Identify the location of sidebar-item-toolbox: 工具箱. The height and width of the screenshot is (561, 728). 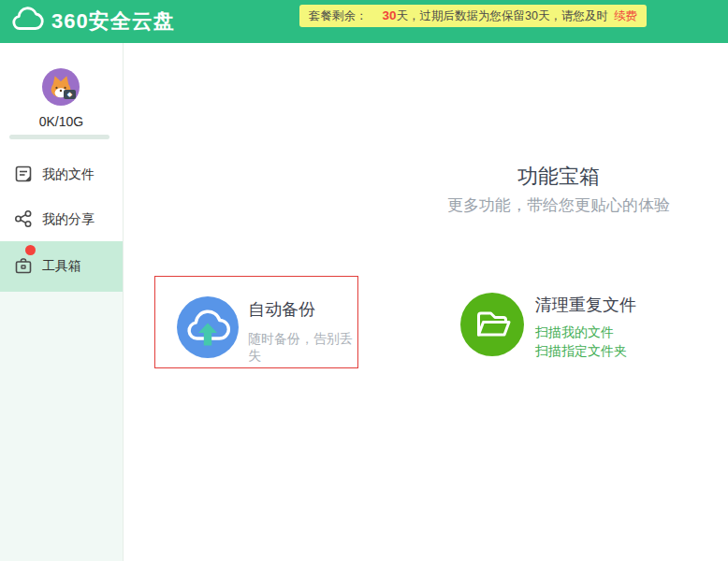
(62, 266).